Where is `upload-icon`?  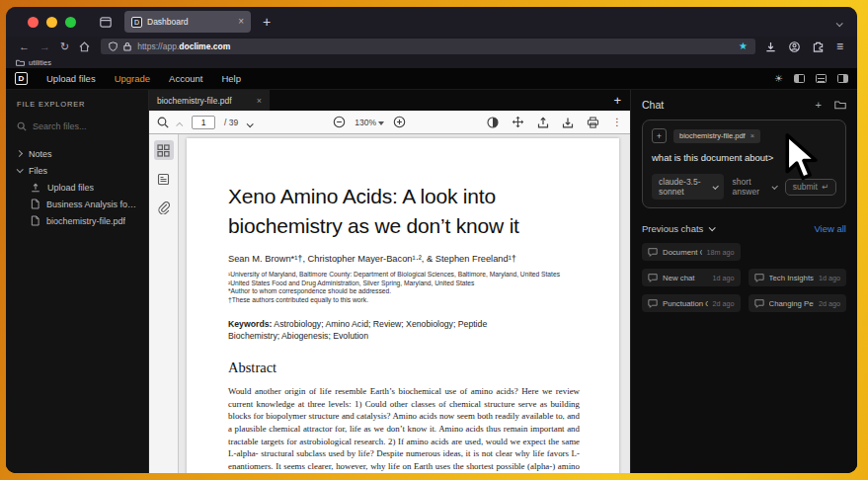
upload-icon is located at coordinates (36, 188).